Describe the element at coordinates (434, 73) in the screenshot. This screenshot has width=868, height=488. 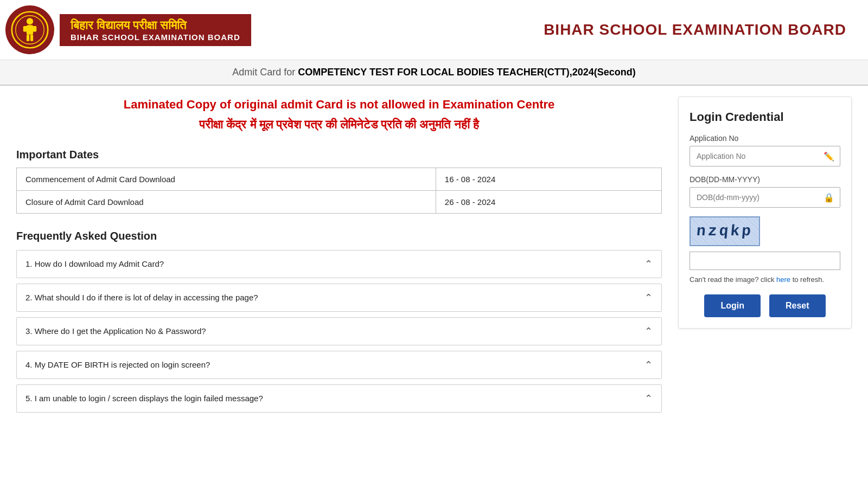
I see `banner: Admit Card for COMPETENCY TEST FOR LOCAL…` at that location.